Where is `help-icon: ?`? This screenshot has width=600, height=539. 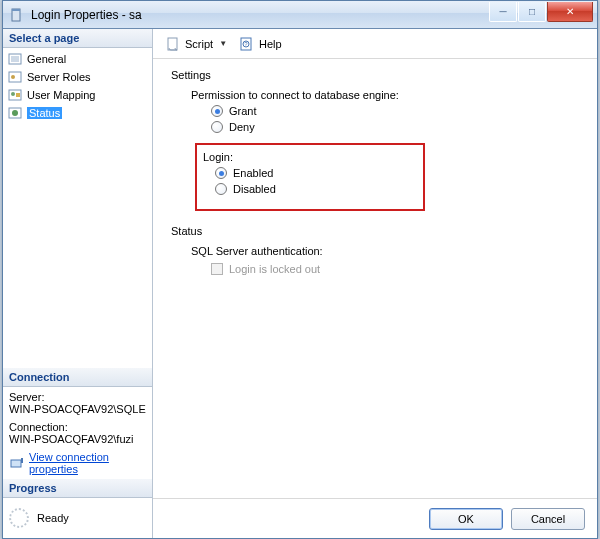
help-icon: ? is located at coordinates (247, 44).